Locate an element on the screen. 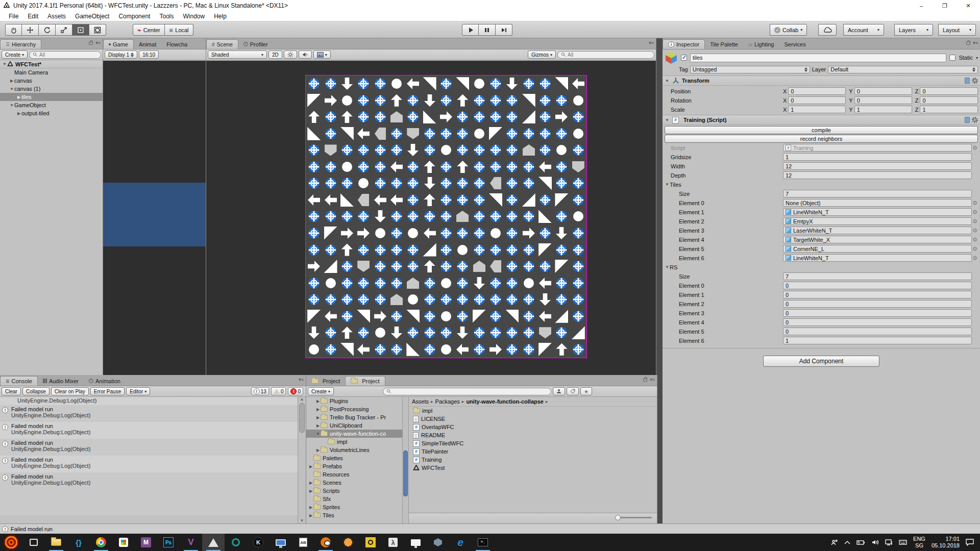  tab-game-game: Game is located at coordinates (118, 44).